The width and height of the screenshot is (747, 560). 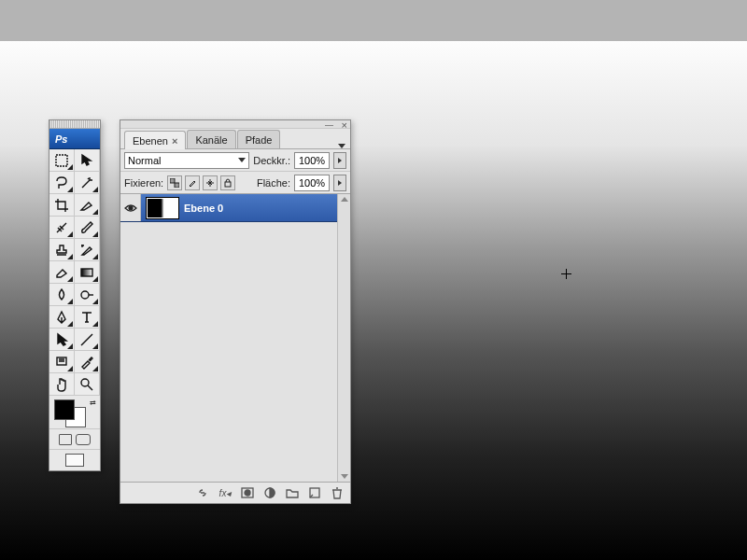 I want to click on close-icon: ×, so click(x=345, y=125).